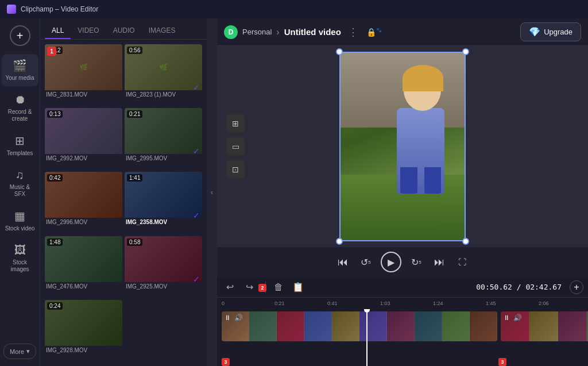 This screenshot has width=588, height=366. Describe the element at coordinates (257, 32) in the screenshot. I see `workspace-label: Personal` at that location.